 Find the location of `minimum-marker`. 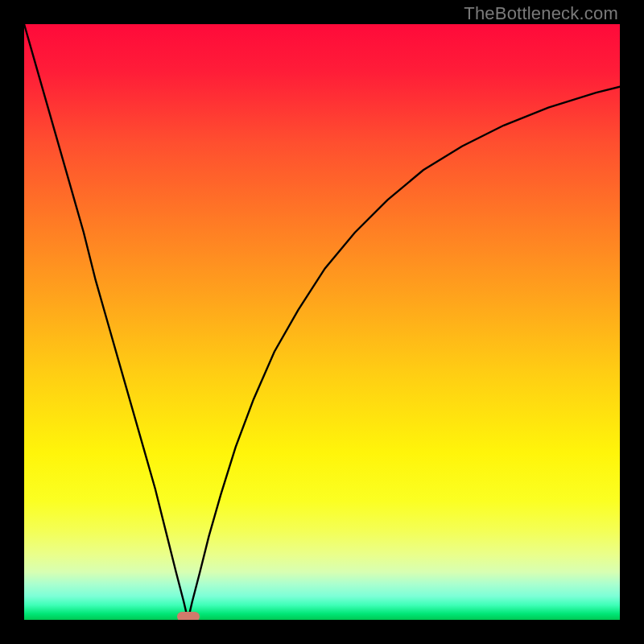

minimum-marker is located at coordinates (188, 616).